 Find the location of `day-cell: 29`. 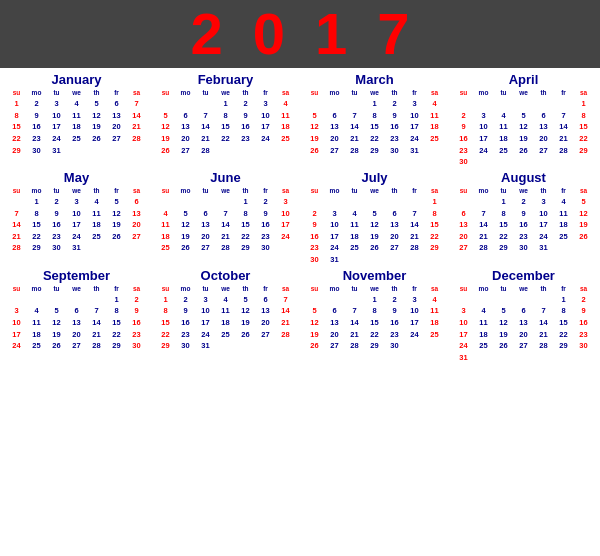

day-cell: 29 is located at coordinates (375, 151).